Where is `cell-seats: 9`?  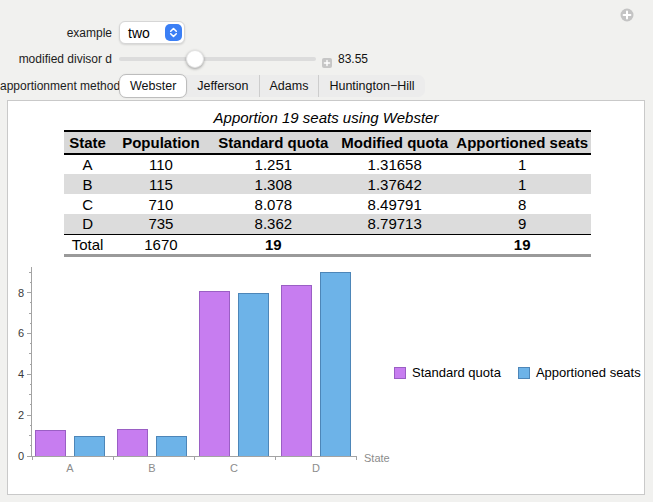 cell-seats: 9 is located at coordinates (522, 224).